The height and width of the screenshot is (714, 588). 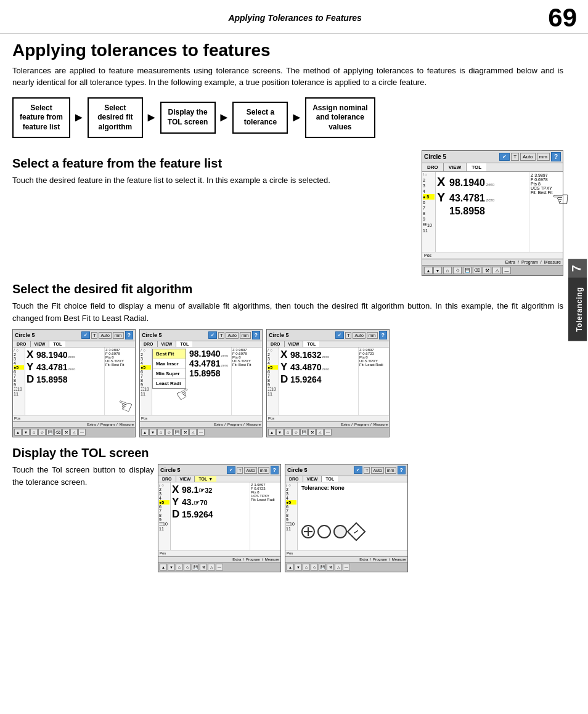 I want to click on s2b-tb1: ▲, so click(x=145, y=432).